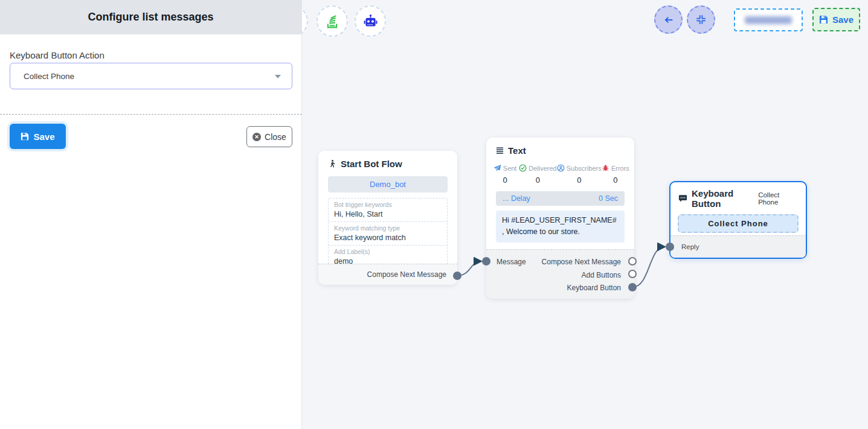 The height and width of the screenshot is (429, 868). I want to click on panel-title: Configure list messages, so click(150, 17).